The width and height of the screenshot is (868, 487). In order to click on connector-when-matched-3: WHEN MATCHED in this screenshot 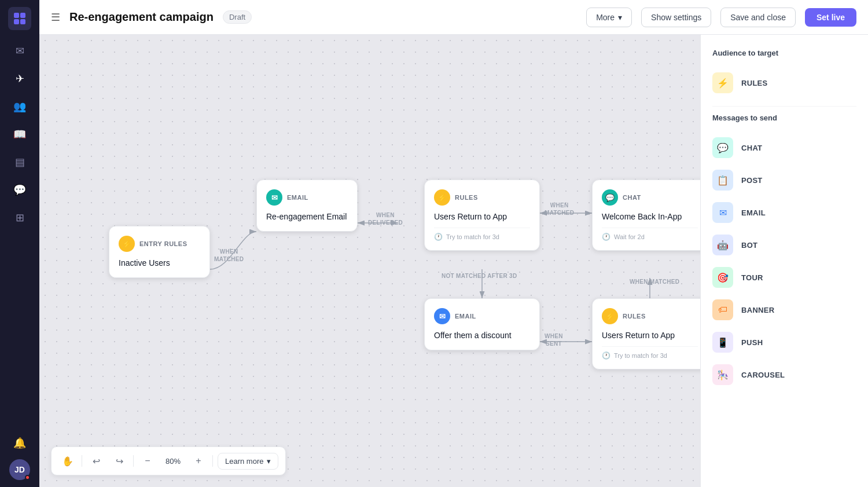, I will do `click(654, 281)`.